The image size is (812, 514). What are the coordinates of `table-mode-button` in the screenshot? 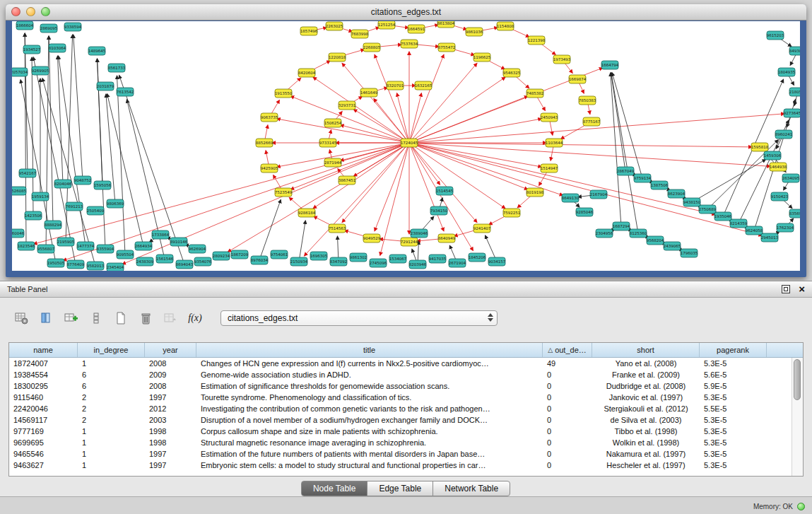 It's located at (22, 318).